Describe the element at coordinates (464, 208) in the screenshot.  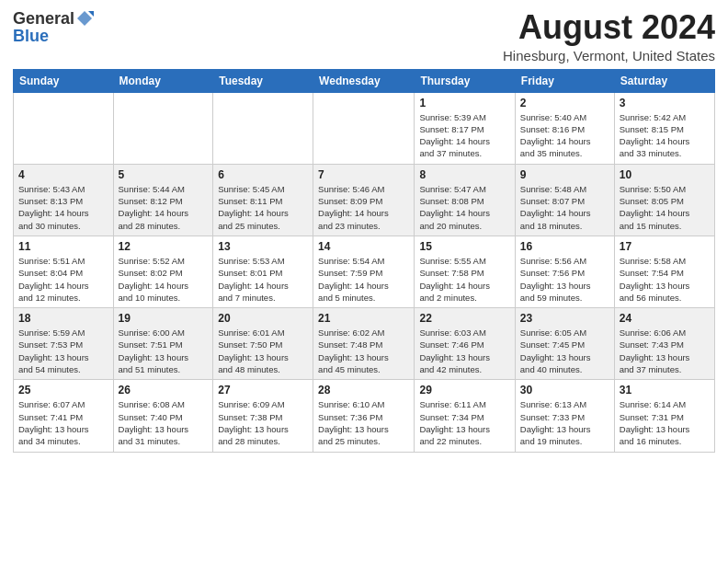
I see `day-info: Sunrise: 5:47 AM Sunset: 8:08 PM Dayligh…` at that location.